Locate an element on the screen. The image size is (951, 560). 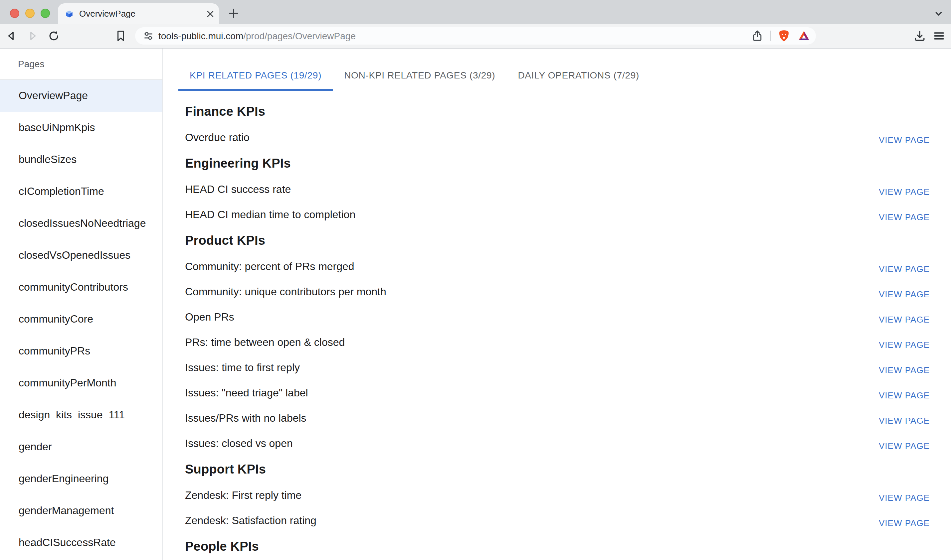
kpi-item-label: Issues: time to first reply is located at coordinates (242, 368).